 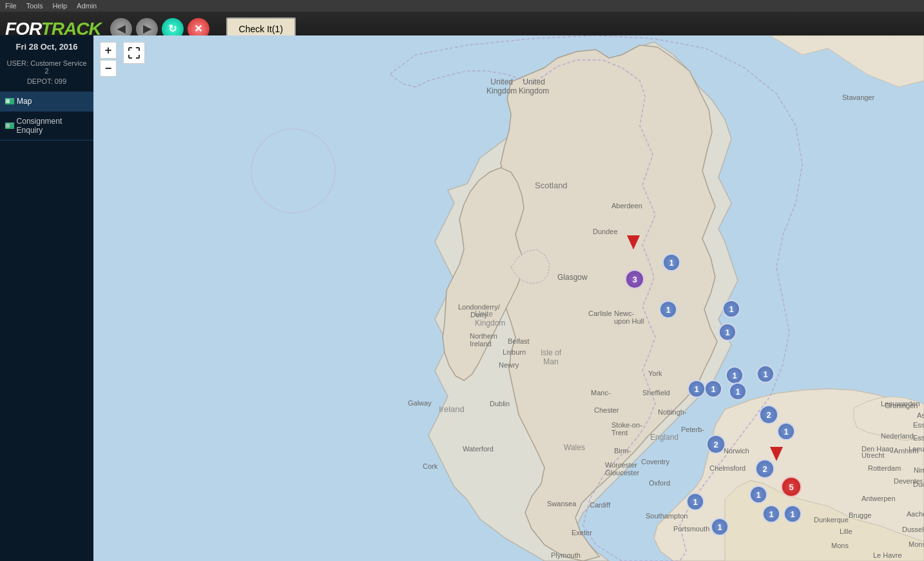 I want to click on cluster-york1: 1, so click(x=735, y=375).